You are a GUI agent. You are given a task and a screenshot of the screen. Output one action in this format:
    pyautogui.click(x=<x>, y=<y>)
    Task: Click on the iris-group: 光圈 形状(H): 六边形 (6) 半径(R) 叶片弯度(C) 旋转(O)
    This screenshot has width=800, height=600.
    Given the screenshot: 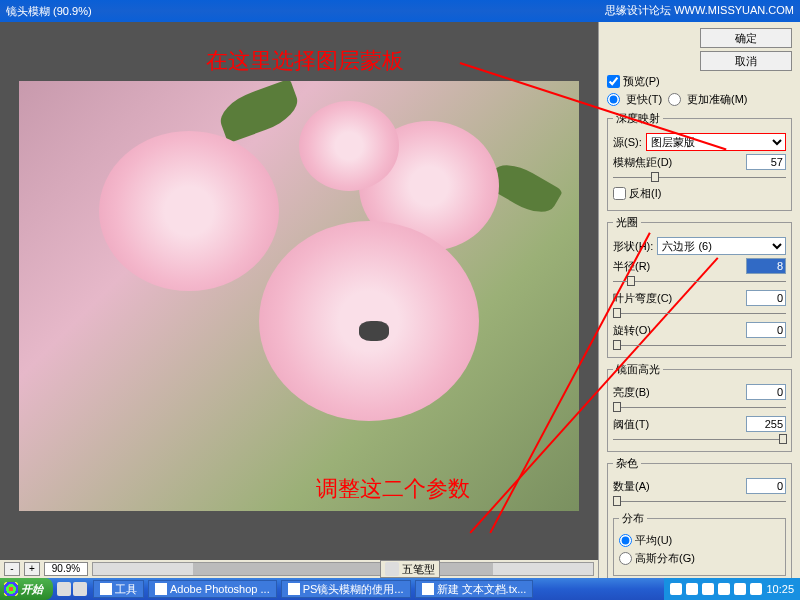 What is the action you would take?
    pyautogui.click(x=700, y=286)
    